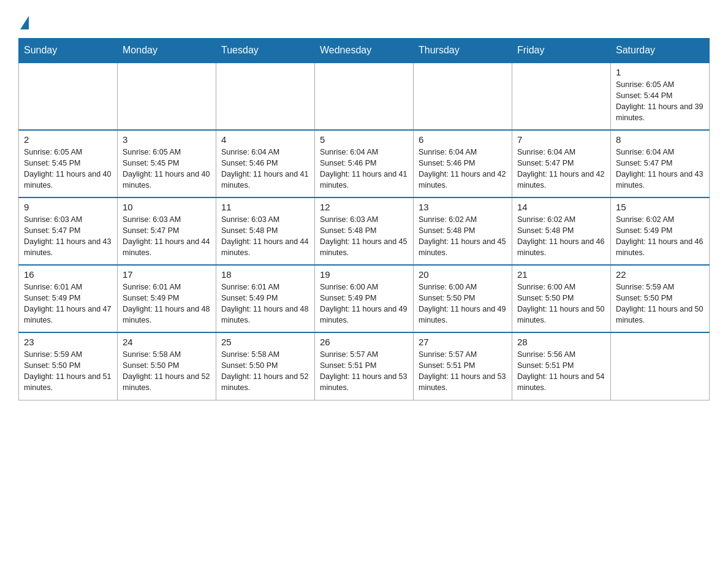 This screenshot has width=728, height=563. I want to click on calendar-header-thursday: Thursday, so click(463, 51).